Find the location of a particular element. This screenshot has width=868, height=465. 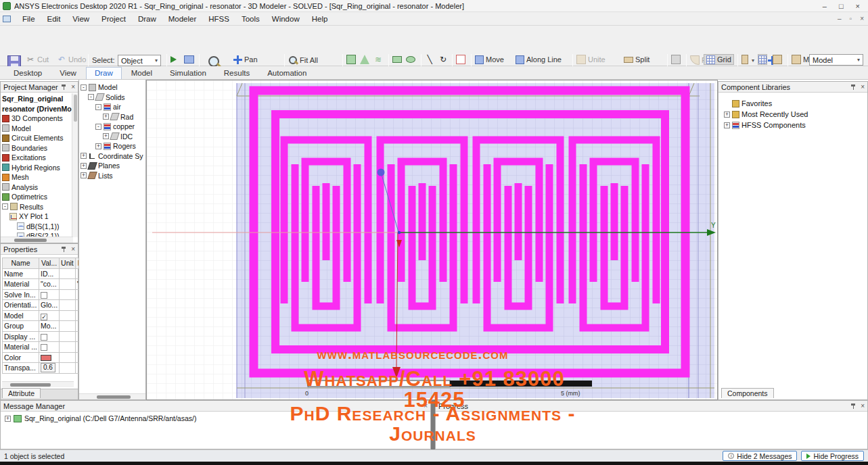

tree-item-model: Model is located at coordinates (40, 128).